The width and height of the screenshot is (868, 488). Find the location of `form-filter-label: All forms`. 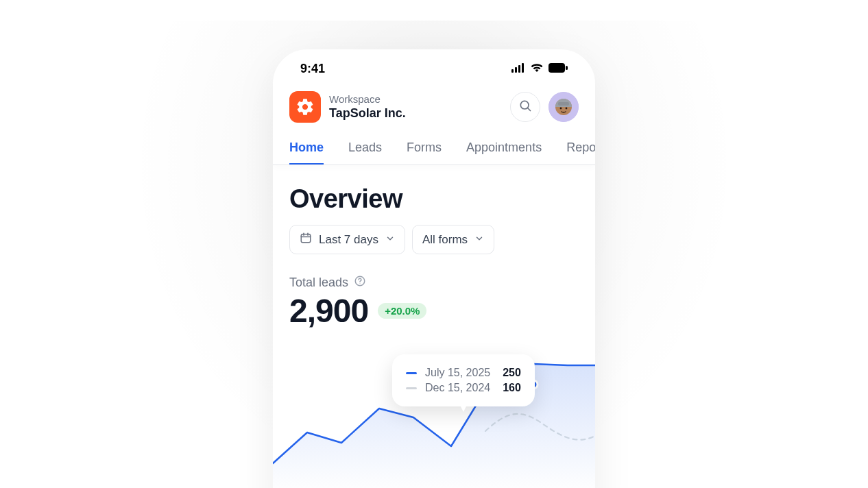

form-filter-label: All forms is located at coordinates (445, 240).